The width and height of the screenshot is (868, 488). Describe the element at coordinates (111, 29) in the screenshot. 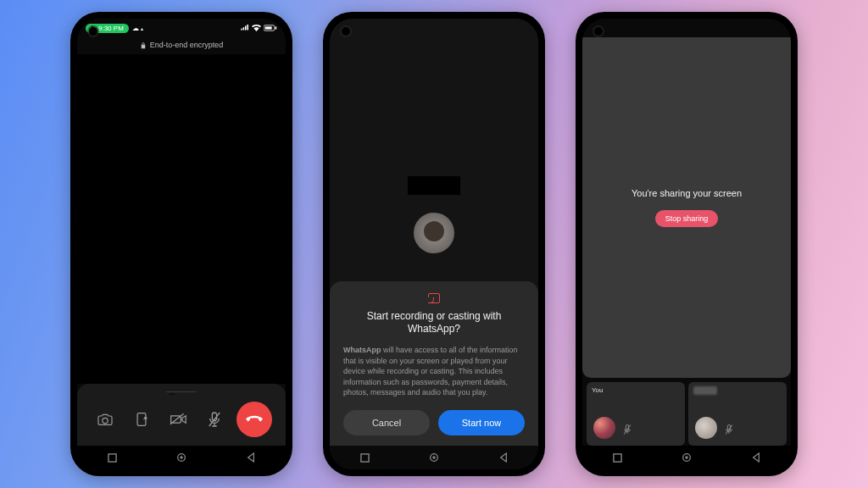

I see `status-time: 9:30 PM` at that location.